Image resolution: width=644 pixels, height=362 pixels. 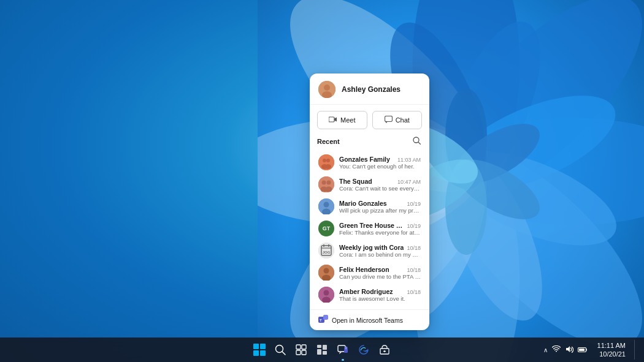 I want to click on clock-date: 10/20/21, so click(x=611, y=354).